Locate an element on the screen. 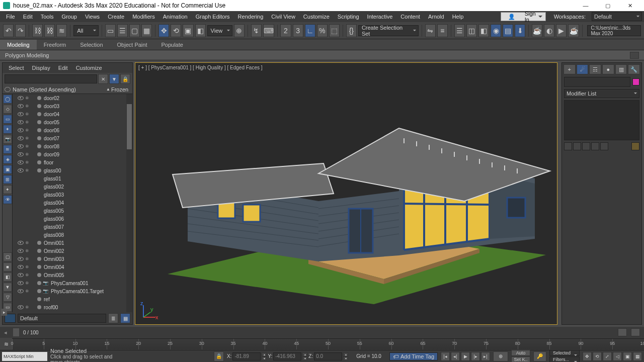  time-slider-handle is located at coordinates (16, 332).